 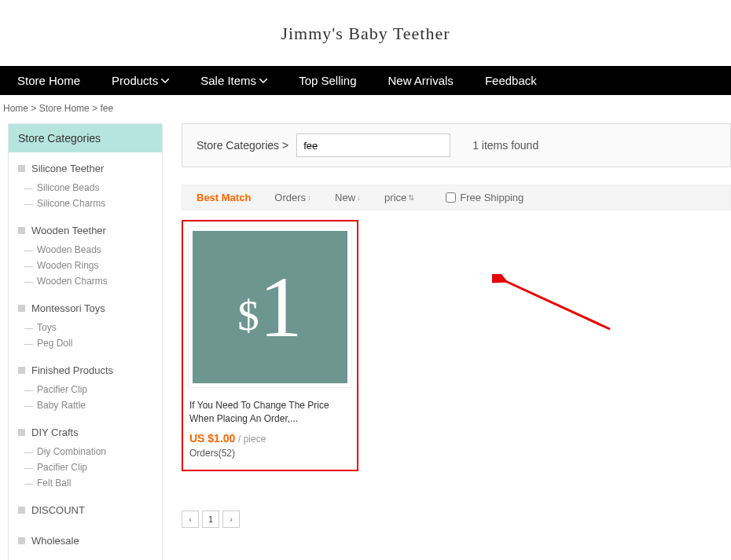 What do you see at coordinates (366, 80) in the screenshot?
I see `main-nav: Store Home Products Sale Items Top Selli…` at bounding box center [366, 80].